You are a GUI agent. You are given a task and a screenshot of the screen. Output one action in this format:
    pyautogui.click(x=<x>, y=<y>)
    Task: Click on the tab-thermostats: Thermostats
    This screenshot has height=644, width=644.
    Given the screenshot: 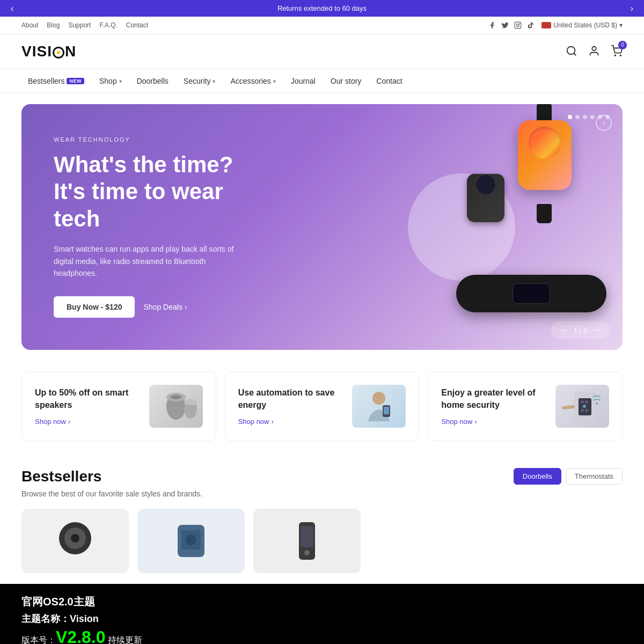 What is the action you would take?
    pyautogui.click(x=594, y=477)
    